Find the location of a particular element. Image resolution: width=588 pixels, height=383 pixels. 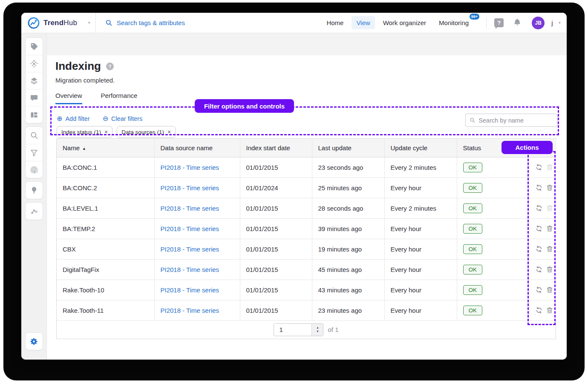

sidebar-group-context is located at coordinates (34, 211).